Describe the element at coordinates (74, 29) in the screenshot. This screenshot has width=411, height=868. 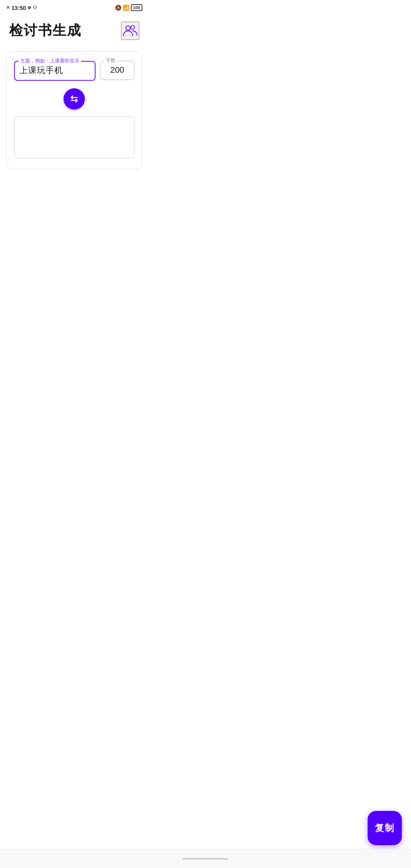
I see `header: 检讨书生成` at that location.